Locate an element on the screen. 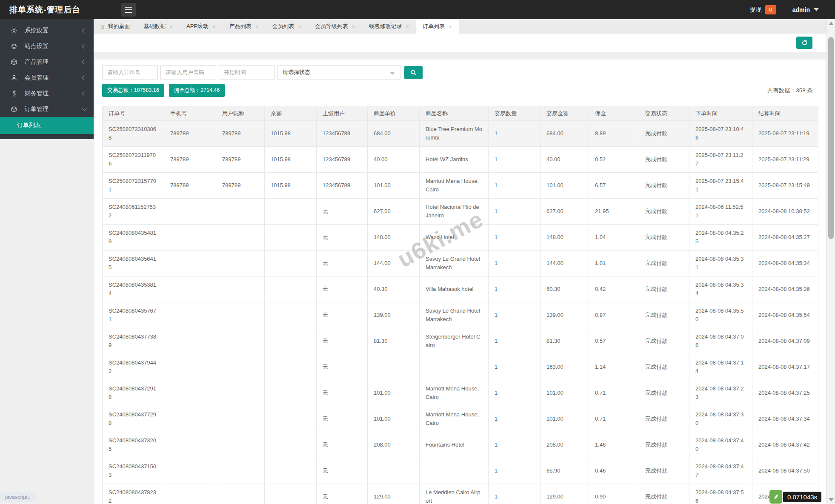  filter-row: 请选择状态 is located at coordinates (464, 72).